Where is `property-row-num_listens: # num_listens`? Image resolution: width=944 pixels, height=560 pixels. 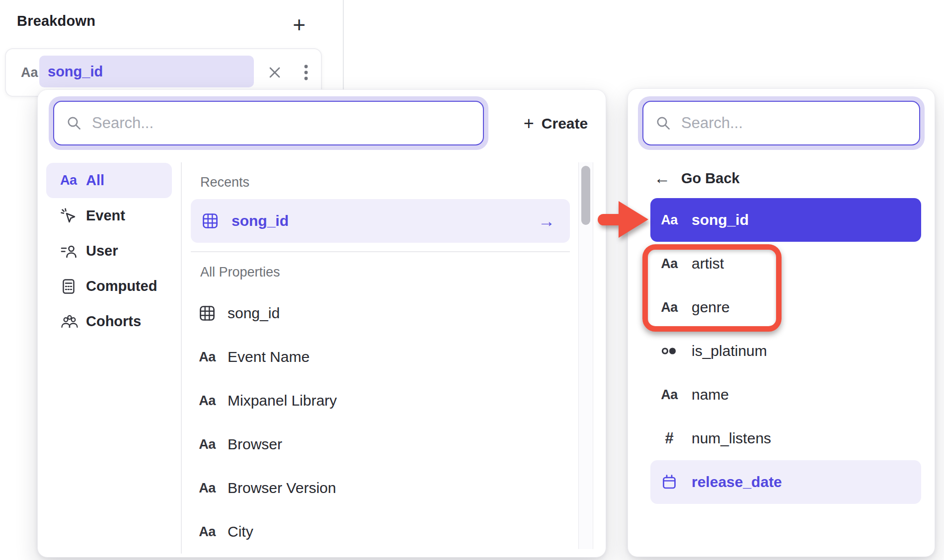 property-row-num_listens: # num_listens is located at coordinates (786, 438).